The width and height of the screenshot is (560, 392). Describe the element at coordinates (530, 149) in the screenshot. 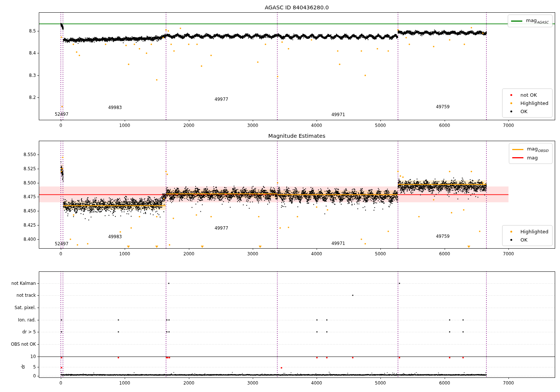

I see `legend-item: magOBSID` at that location.